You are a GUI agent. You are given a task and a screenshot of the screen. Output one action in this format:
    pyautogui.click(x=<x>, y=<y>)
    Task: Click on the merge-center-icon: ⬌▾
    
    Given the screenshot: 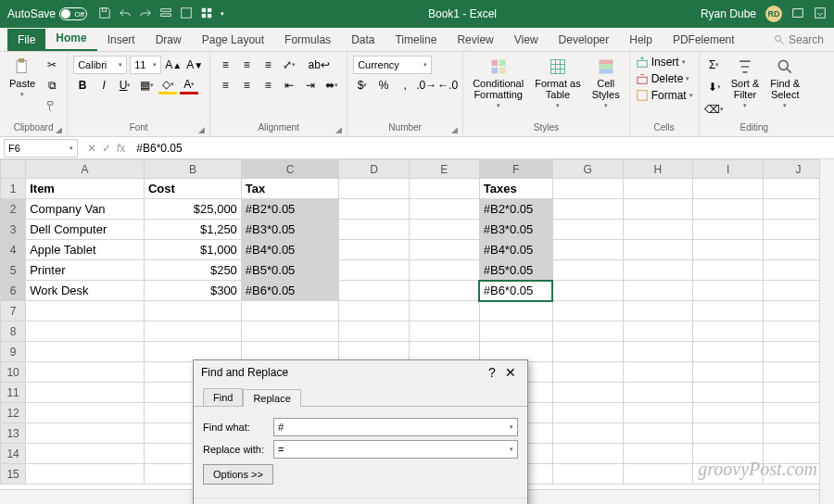 What is the action you would take?
    pyautogui.click(x=332, y=85)
    